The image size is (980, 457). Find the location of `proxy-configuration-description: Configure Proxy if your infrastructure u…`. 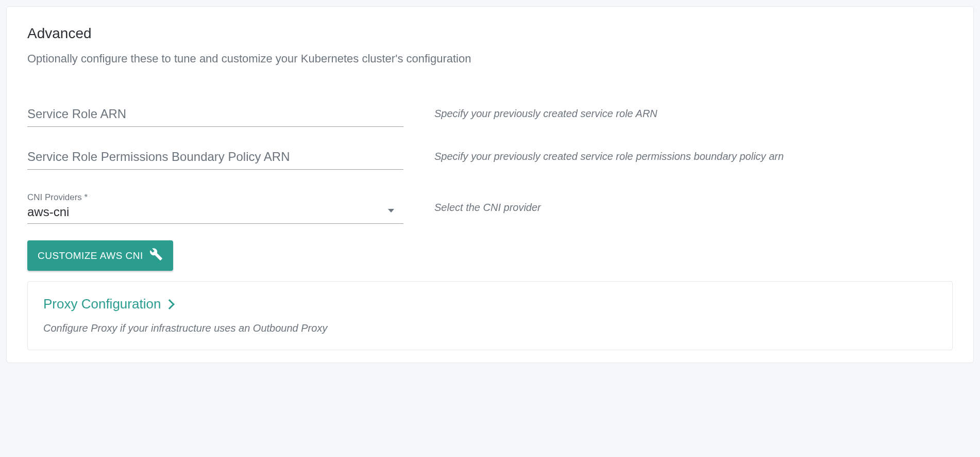

proxy-configuration-description: Configure Proxy if your infrastructure u… is located at coordinates (490, 328).